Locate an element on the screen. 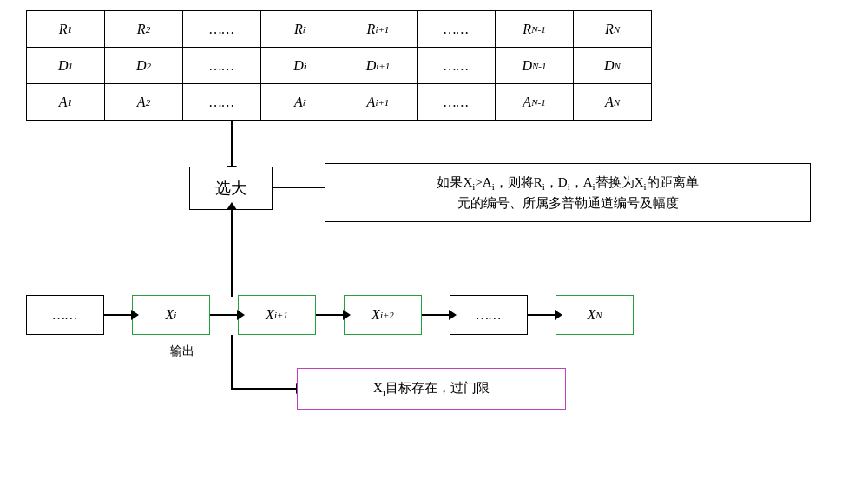  cell-ai1: Ai+1 is located at coordinates (378, 102).